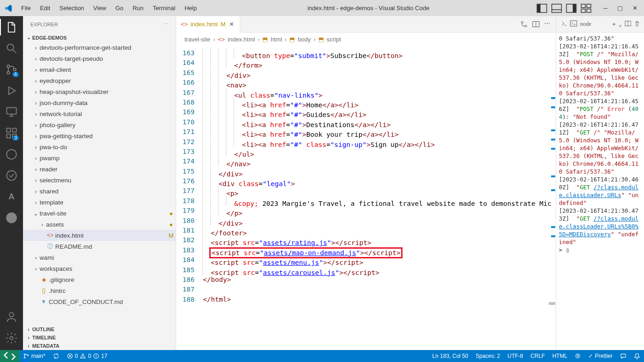 This screenshot has width=644, height=362. Describe the element at coordinates (34, 356) in the screenshot. I see `git-branch: main*` at that location.